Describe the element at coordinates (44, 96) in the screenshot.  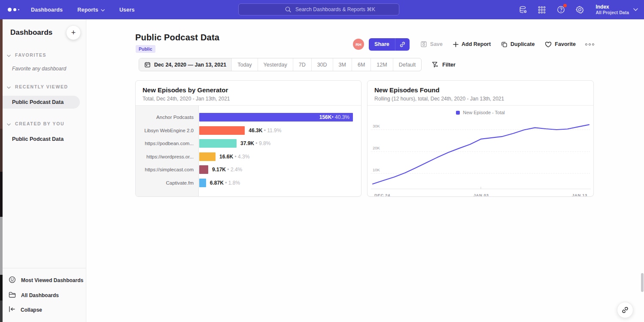
I see `sidebar-section-recently-viewed: RECENTLY VIEWEDPublic Podcast Data` at that location.